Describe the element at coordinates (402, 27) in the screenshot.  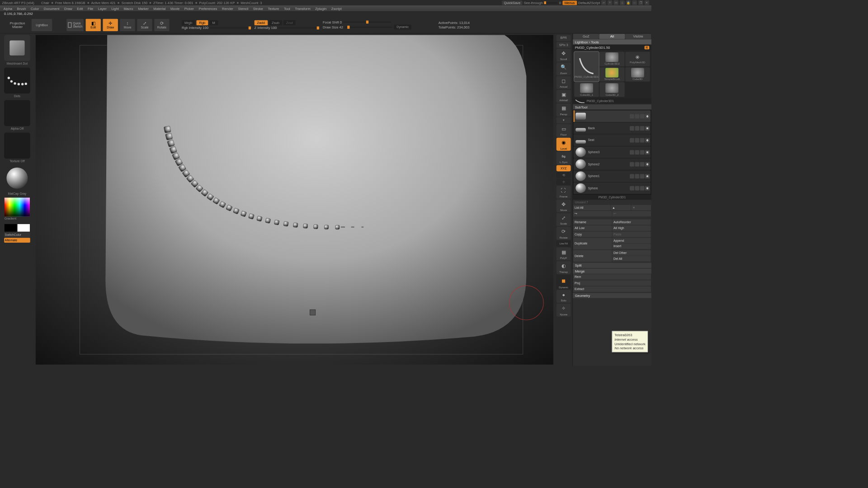
I see `dynamic-button: Dynamic` at that location.